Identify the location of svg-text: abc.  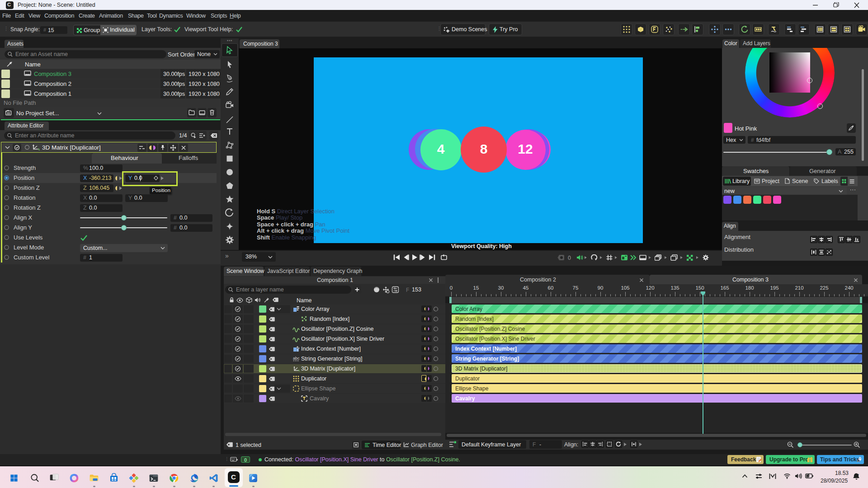
(297, 358).